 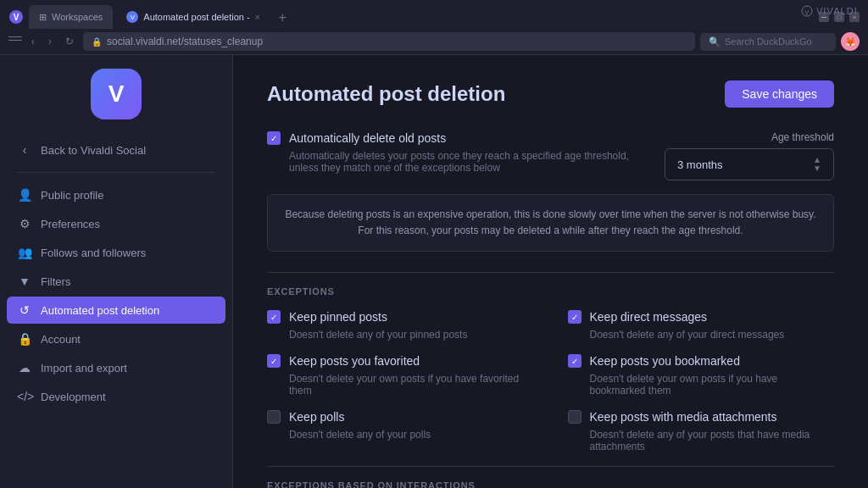 What do you see at coordinates (317, 417) in the screenshot?
I see `keep-polls-label: Keep polls` at bounding box center [317, 417].